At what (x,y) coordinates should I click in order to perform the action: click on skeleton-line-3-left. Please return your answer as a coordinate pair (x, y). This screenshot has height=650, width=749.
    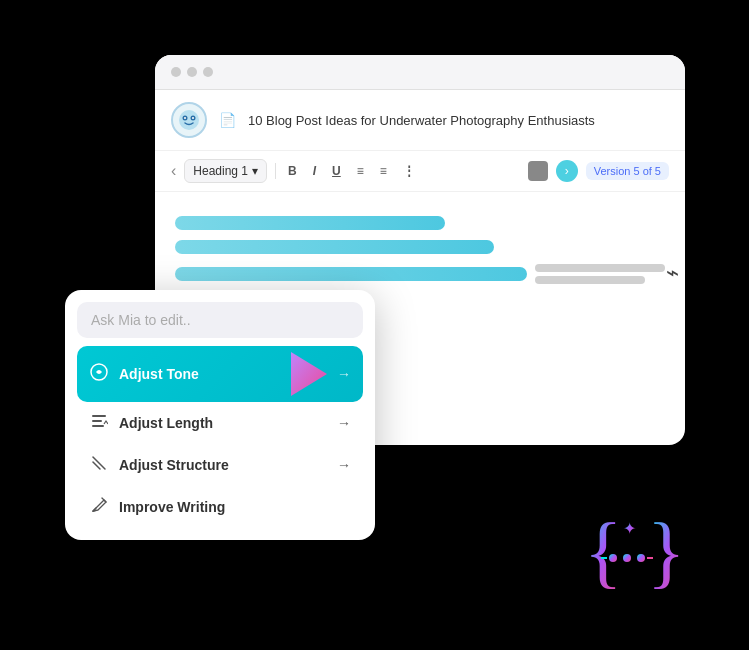
    Looking at the image, I should click on (351, 274).